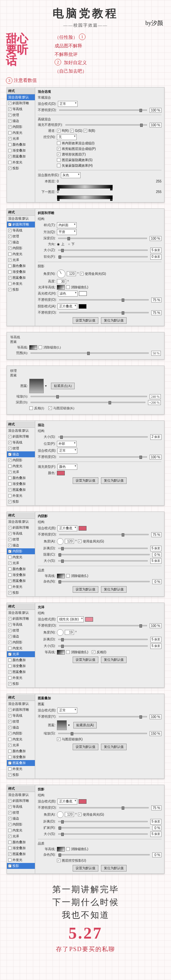 This screenshot has width=171, height=980. What do you see at coordinates (50, 408) in the screenshot?
I see `link-layer-checkbox: ✓` at bounding box center [50, 408].